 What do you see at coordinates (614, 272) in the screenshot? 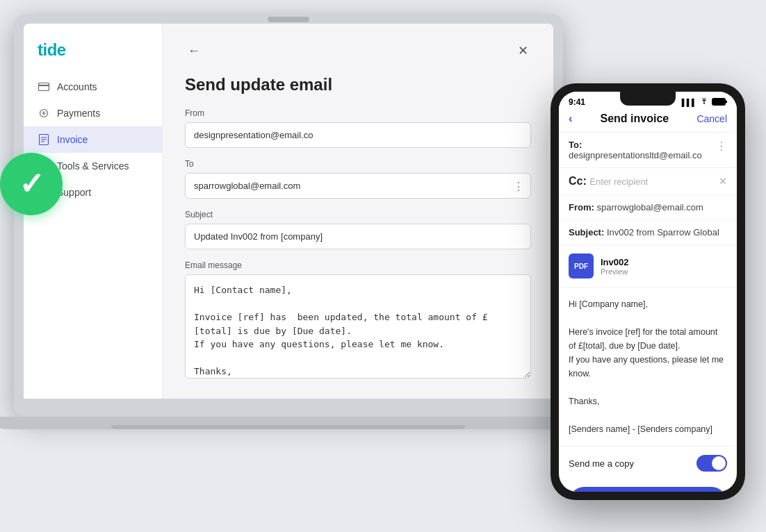
I see `attachment-preview: Preview` at bounding box center [614, 272].